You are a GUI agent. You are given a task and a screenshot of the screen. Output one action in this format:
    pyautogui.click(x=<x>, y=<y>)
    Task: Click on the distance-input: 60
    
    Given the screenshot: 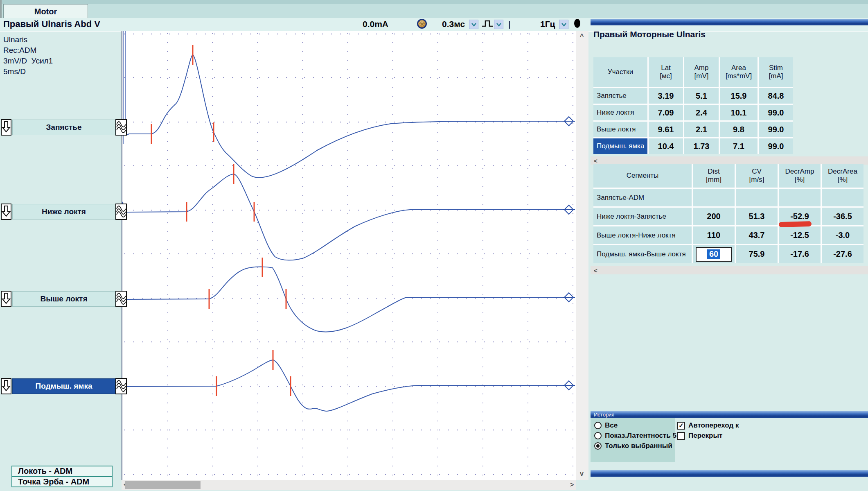 What is the action you would take?
    pyautogui.click(x=714, y=254)
    